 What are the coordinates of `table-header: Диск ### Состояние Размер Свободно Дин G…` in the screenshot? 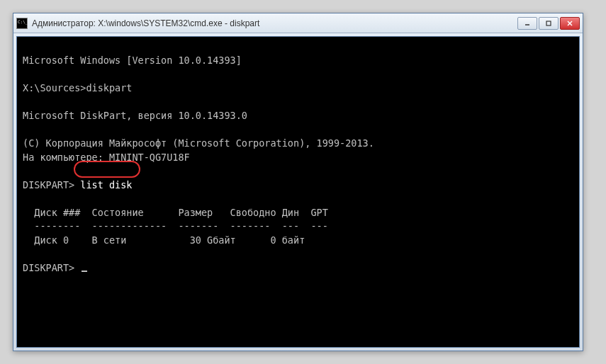 It's located at (176, 212).